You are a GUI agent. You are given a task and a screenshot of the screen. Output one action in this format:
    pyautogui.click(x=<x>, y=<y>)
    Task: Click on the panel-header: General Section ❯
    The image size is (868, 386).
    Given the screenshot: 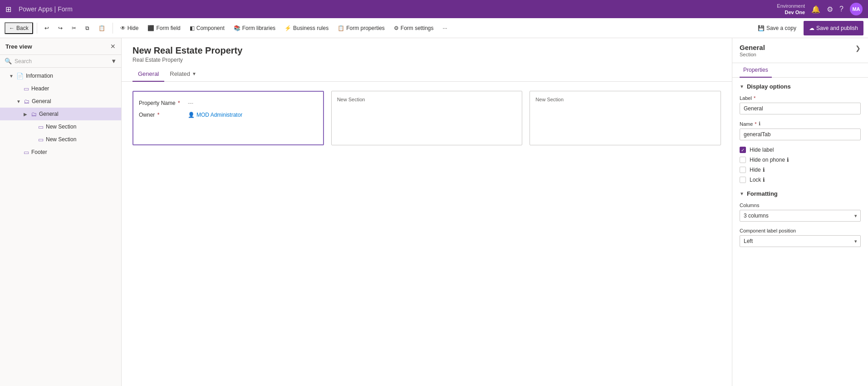 What is the action you would take?
    pyautogui.click(x=800, y=51)
    